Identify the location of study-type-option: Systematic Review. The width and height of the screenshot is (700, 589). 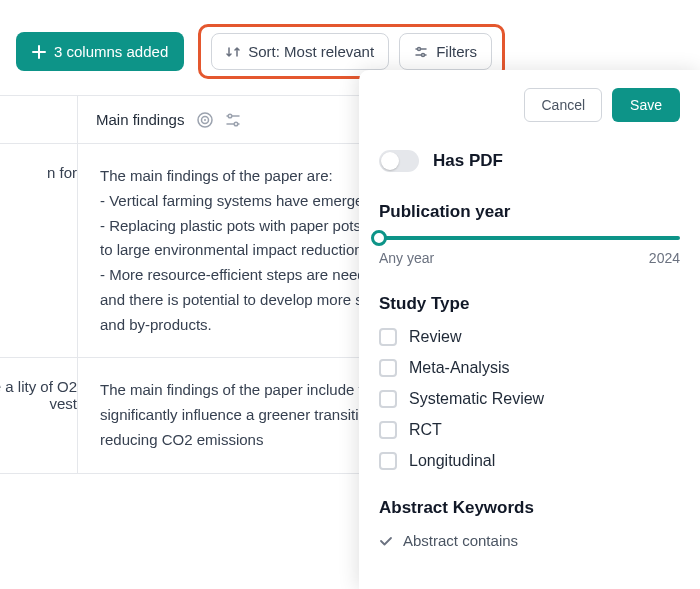
(530, 399).